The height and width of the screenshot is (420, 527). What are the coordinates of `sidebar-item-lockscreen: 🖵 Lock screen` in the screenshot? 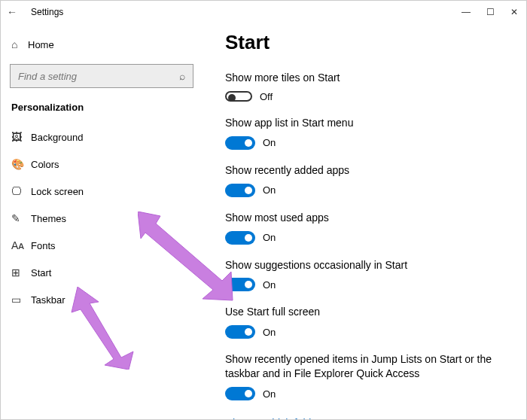 It's located at (102, 191).